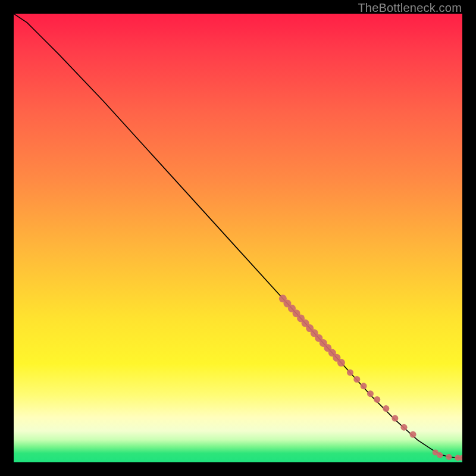 This screenshot has width=476, height=476. What do you see at coordinates (409, 8) in the screenshot?
I see `watermark-text: TheBottleneck.com` at bounding box center [409, 8].